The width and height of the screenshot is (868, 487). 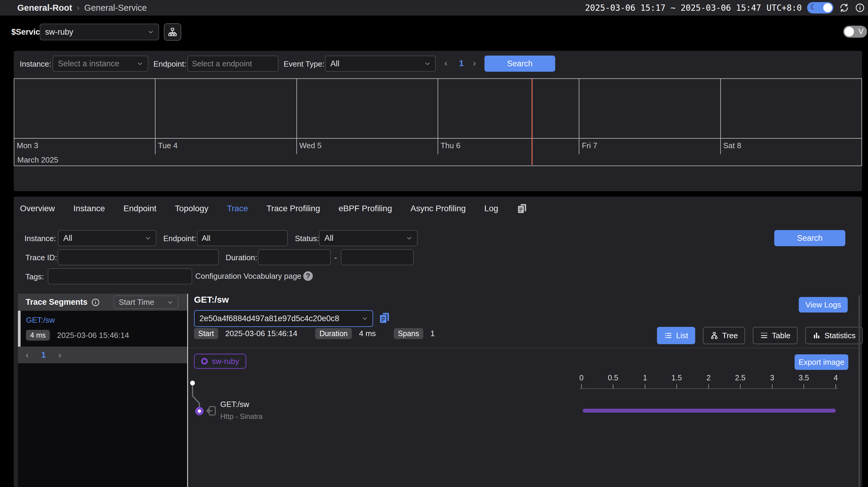 I want to click on service-select: sw-ruby, so click(x=99, y=32).